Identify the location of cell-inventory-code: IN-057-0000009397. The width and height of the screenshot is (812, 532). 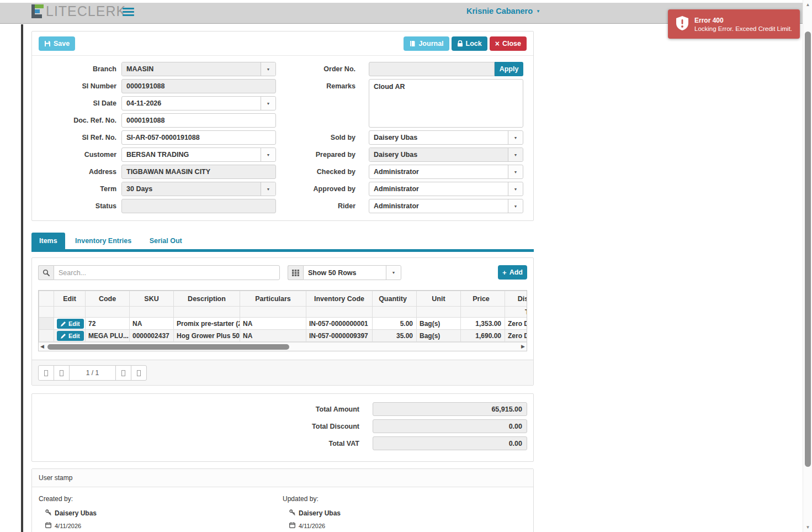
(339, 336).